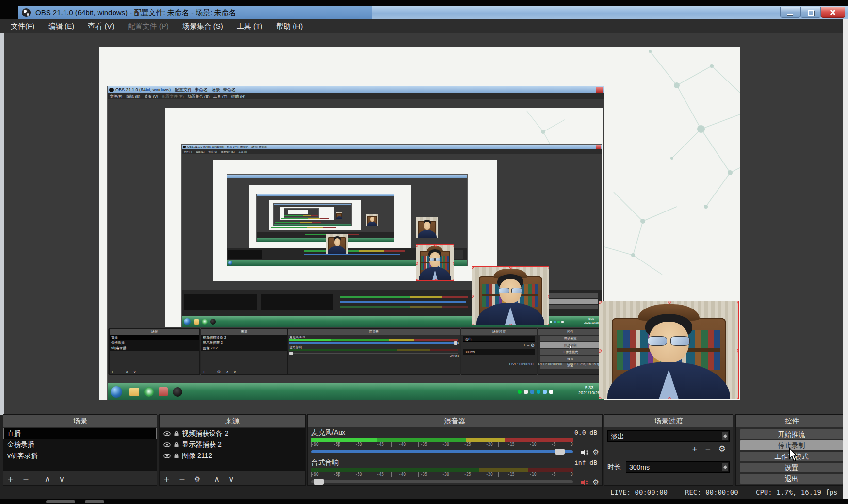 Image resolution: width=848 pixels, height=504 pixels. I want to click on add-transition-button: +, so click(695, 449).